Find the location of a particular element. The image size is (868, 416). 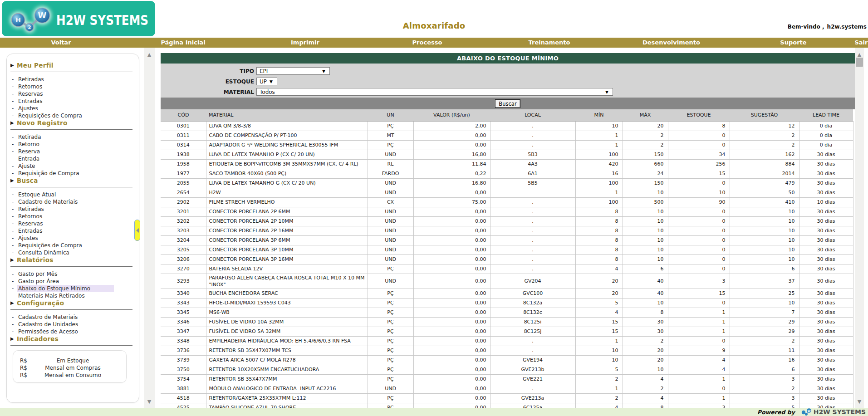

table-row: 1958ETIQUETA DE BOPP-VITCOMB 3M 35MMX57M… is located at coordinates (507, 164).